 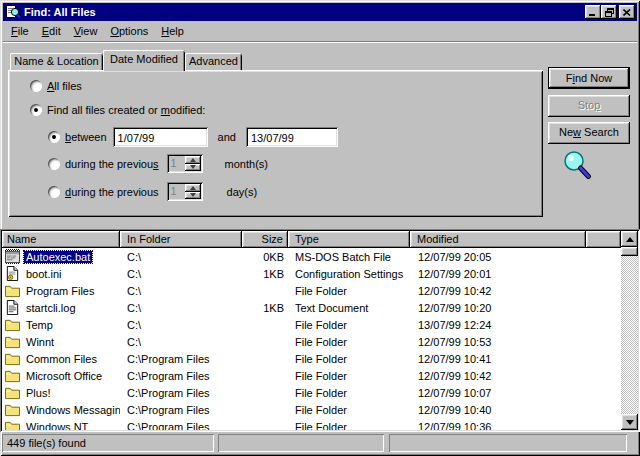 I want to click on minimize-button, so click(x=593, y=12).